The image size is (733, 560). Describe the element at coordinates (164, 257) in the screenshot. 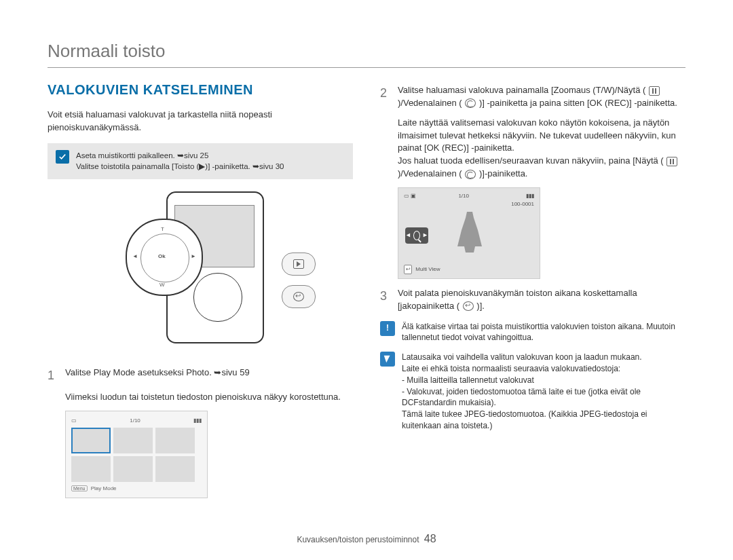

I see `dpad-large: T W Ok ◄ ►` at that location.